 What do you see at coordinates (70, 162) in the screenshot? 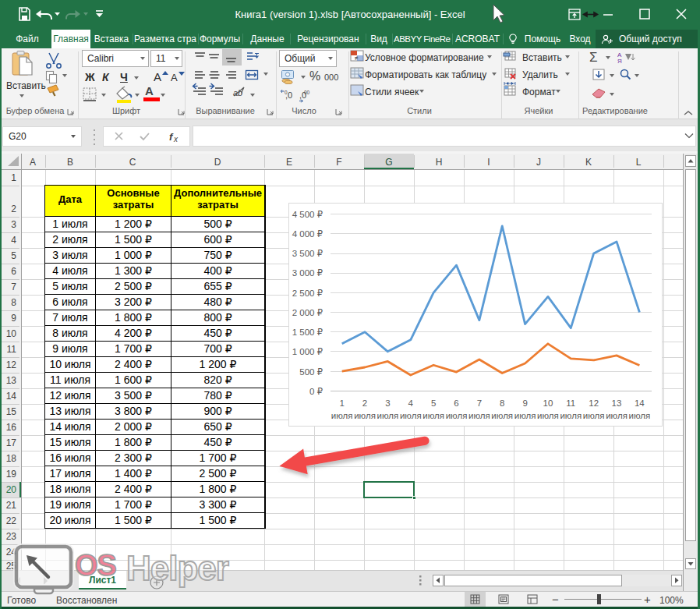
I see `svg-text: B` at bounding box center [70, 162].